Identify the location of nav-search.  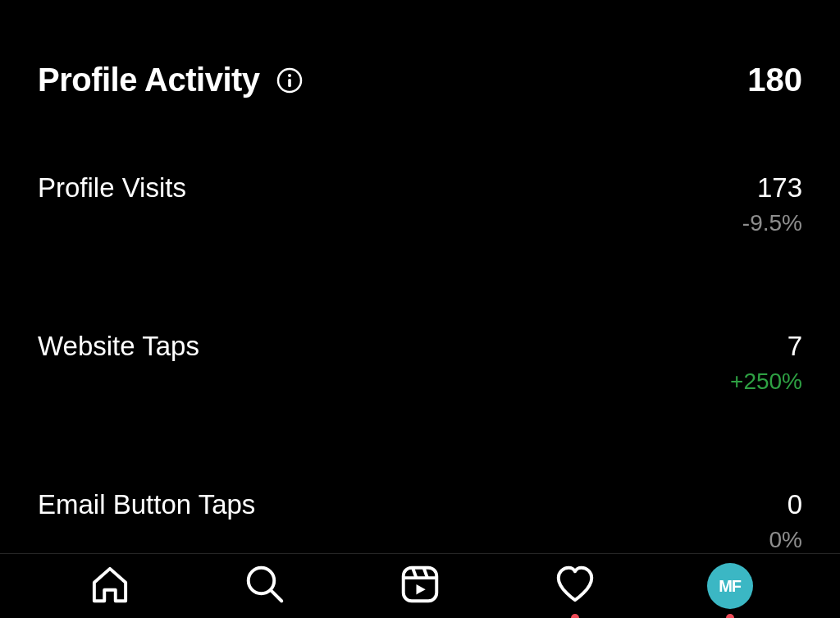
(265, 586).